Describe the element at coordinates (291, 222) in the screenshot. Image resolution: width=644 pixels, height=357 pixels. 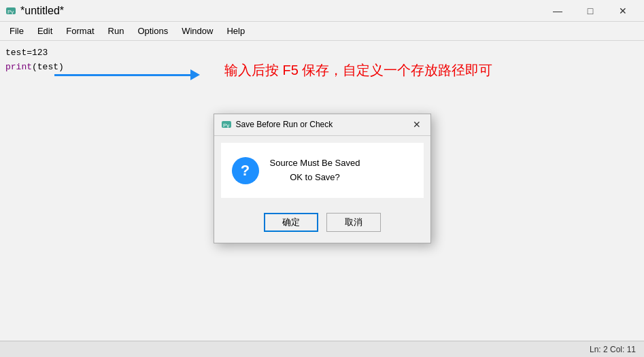
I see `ok-button: 确定` at that location.